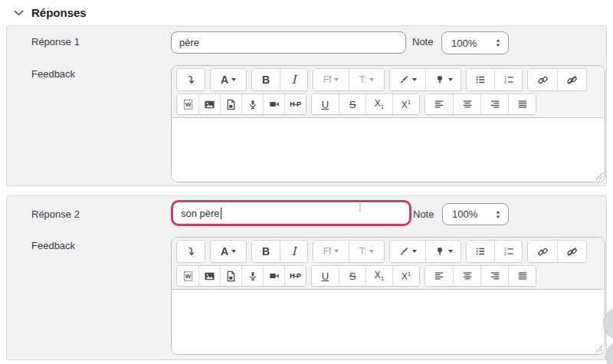 The image size is (613, 364). Describe the element at coordinates (504, 249) in the screenshot. I see `svg-text: 1` at that location.